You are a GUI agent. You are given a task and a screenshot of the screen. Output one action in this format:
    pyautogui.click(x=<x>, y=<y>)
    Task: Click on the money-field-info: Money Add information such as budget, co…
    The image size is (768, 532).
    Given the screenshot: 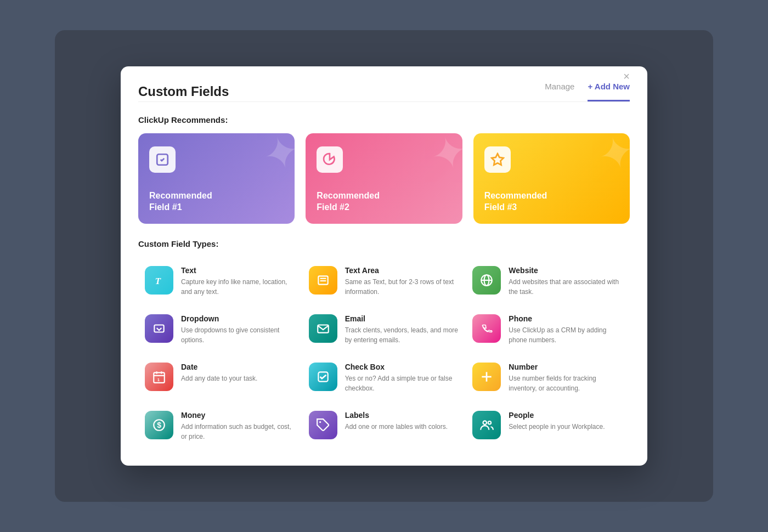 What is the action you would take?
    pyautogui.click(x=238, y=426)
    